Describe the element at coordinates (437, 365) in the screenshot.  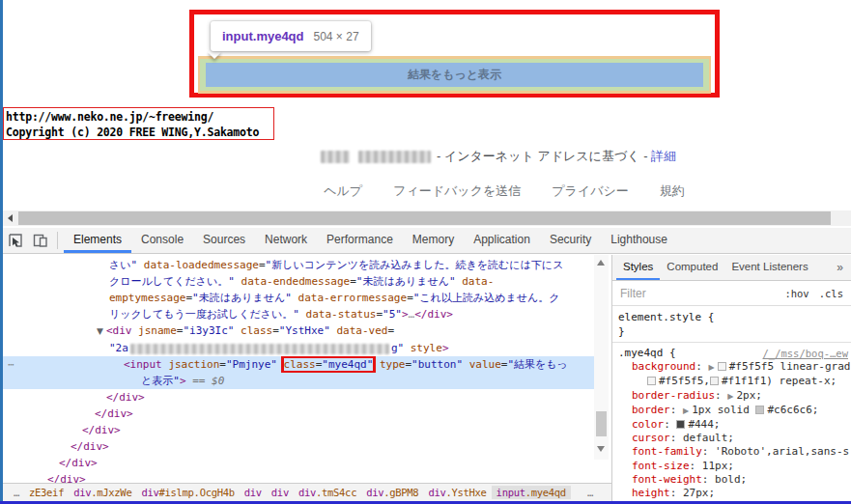
I see `code-token: "button"` at that location.